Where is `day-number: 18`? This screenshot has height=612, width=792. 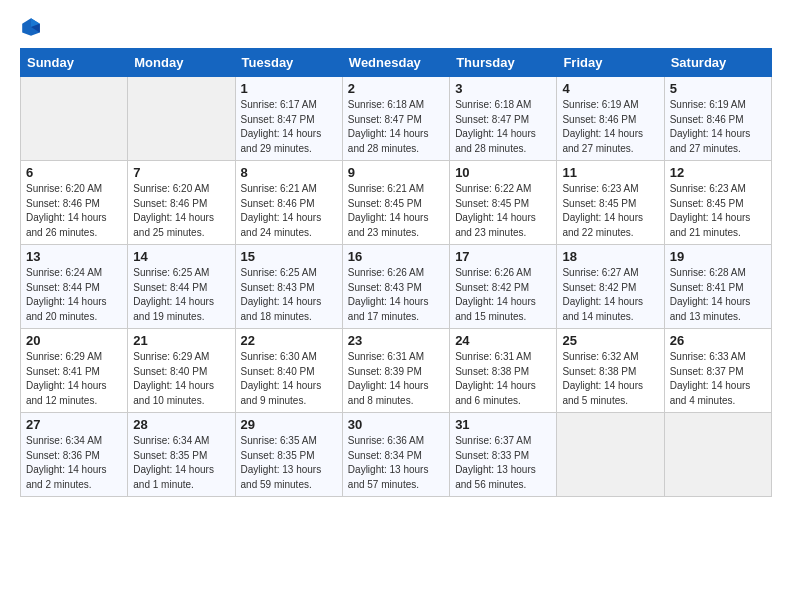 day-number: 18 is located at coordinates (610, 256).